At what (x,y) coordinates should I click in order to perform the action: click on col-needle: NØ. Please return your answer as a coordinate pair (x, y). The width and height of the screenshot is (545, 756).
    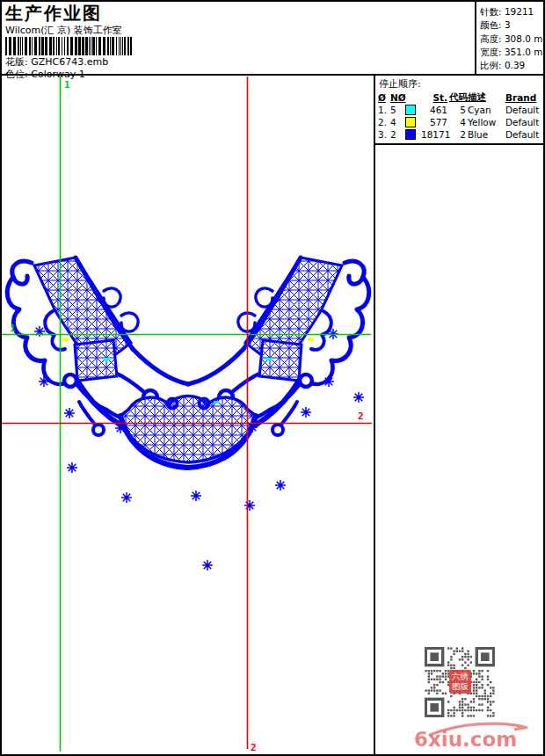
    Looking at the image, I should click on (397, 98).